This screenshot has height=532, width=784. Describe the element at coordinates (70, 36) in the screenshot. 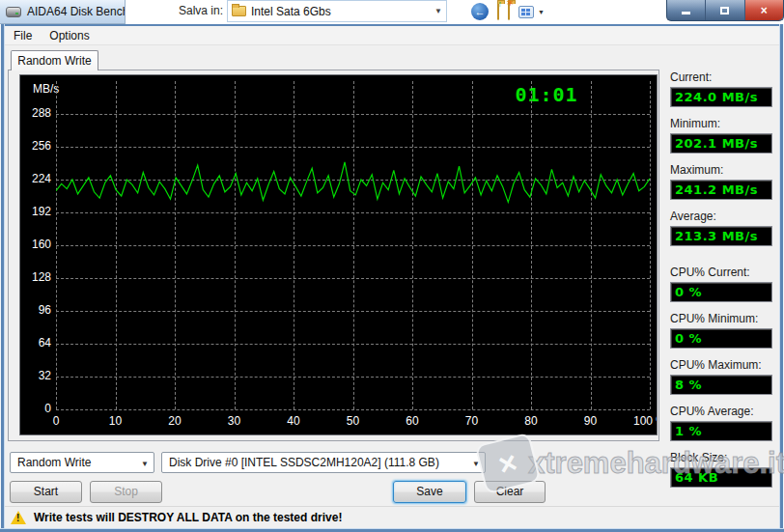

I see `menu-options: Options` at that location.